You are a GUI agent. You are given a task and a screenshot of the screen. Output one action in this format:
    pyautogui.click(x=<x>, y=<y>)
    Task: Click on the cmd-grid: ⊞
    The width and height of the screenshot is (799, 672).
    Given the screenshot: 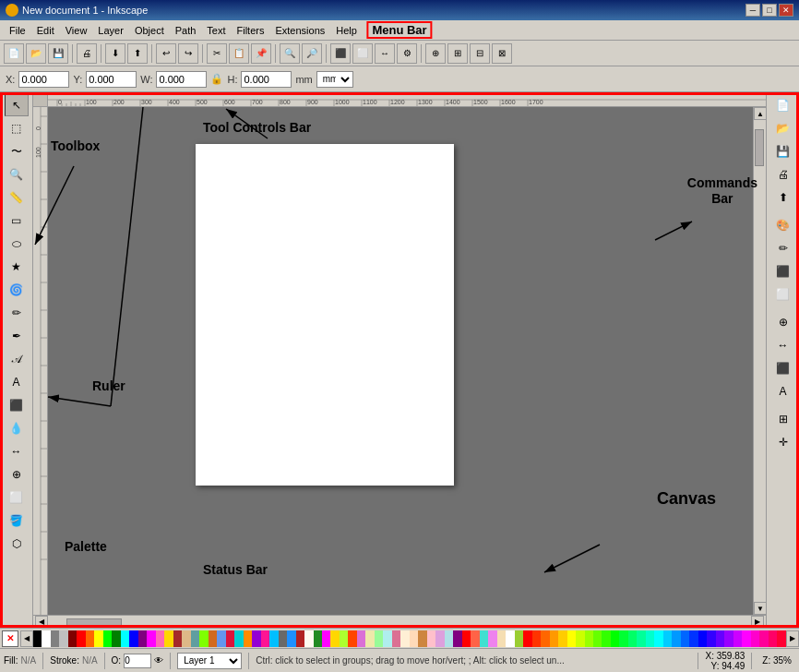 What is the action you would take?
    pyautogui.click(x=783, y=419)
    